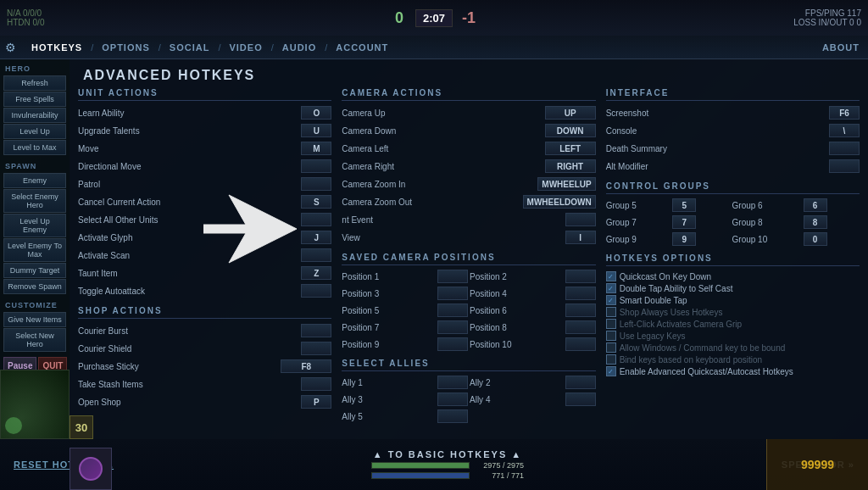 The image size is (868, 490). What do you see at coordinates (246, 47) in the screenshot?
I see `tab-video: VIDEO` at bounding box center [246, 47].